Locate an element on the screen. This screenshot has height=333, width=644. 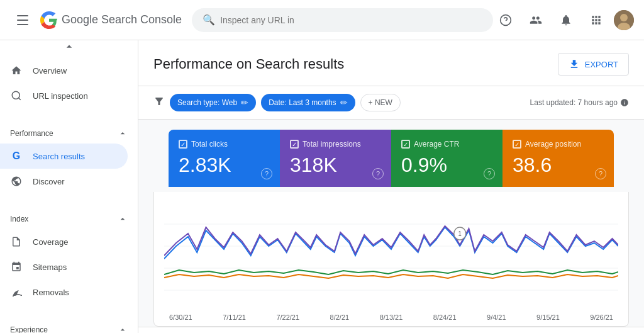
sidebar-discover-label: Discover is located at coordinates (49, 181).